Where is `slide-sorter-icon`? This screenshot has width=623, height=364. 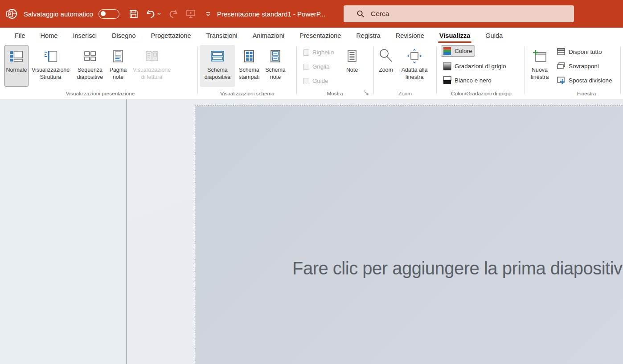
slide-sorter-icon is located at coordinates (90, 56).